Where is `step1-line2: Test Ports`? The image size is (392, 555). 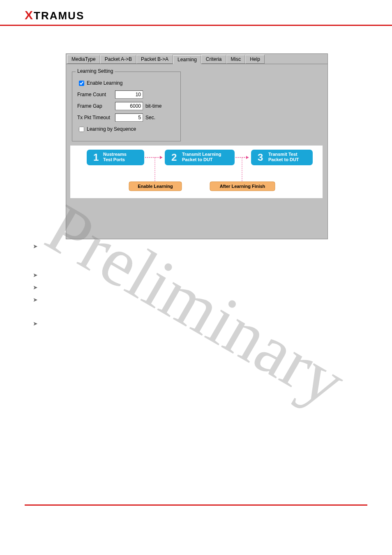
step1-line2: Test Ports is located at coordinates (114, 160).